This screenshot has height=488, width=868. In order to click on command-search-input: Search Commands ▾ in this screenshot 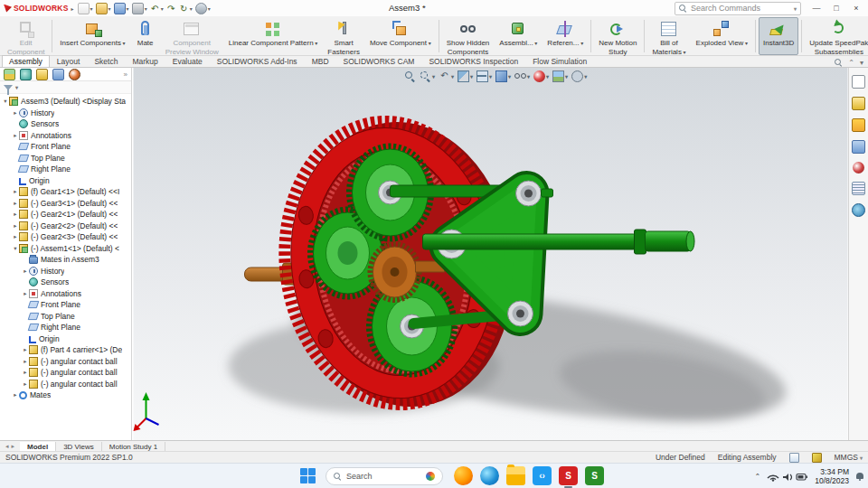, I will do `click(738, 9)`.